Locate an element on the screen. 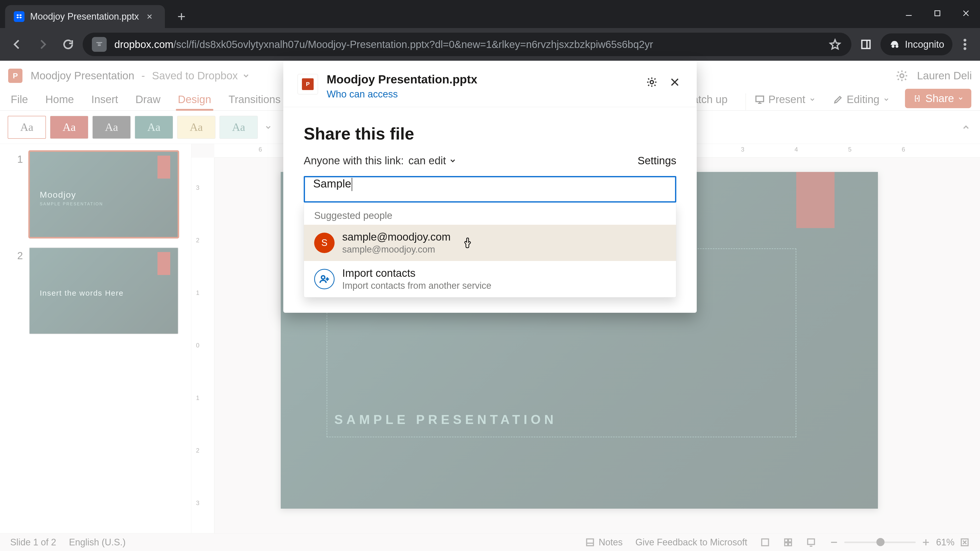 The width and height of the screenshot is (980, 551). window-maximize-button is located at coordinates (937, 13).